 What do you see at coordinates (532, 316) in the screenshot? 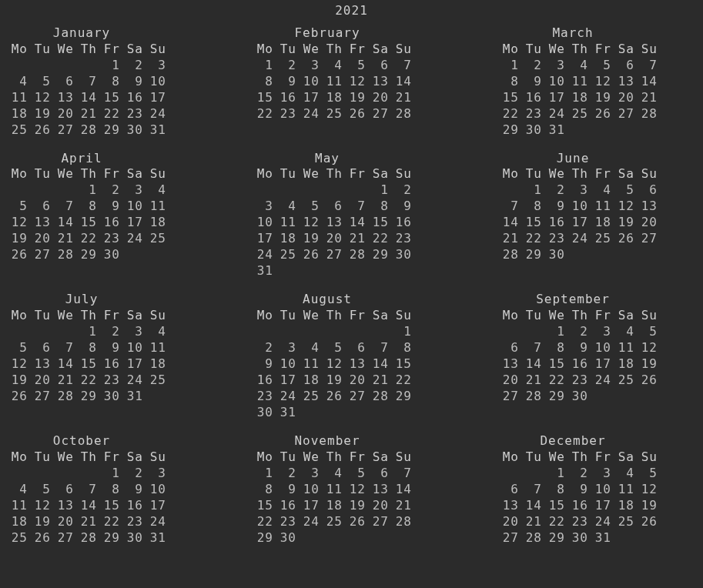
I see `weekday-header: Tu` at bounding box center [532, 316].